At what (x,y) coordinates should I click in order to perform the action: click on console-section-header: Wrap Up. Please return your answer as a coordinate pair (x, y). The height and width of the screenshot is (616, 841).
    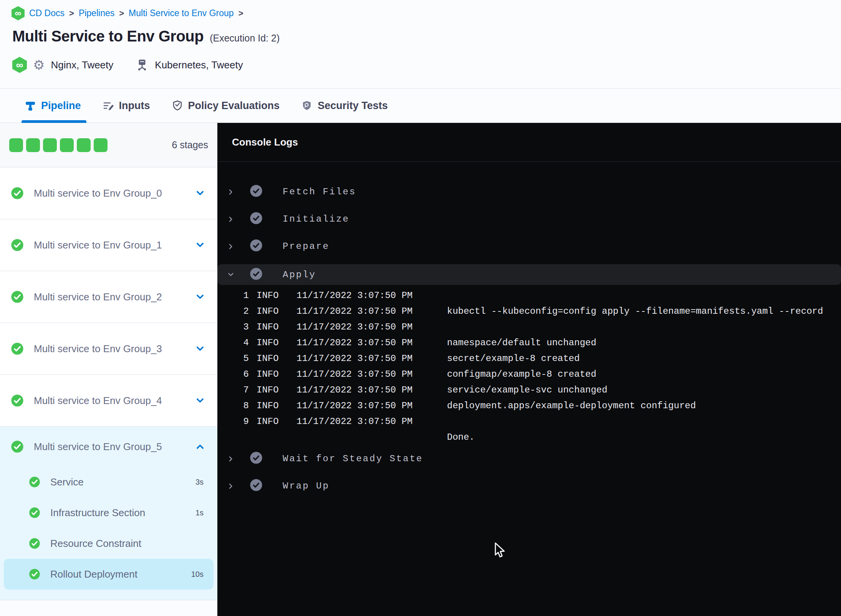
    Looking at the image, I should click on (529, 486).